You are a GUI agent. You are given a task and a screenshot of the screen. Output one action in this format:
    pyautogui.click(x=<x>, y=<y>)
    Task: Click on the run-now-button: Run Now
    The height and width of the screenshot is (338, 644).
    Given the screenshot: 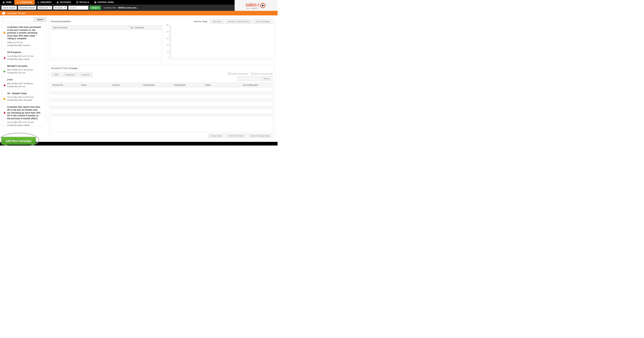 What is the action you would take?
    pyautogui.click(x=217, y=21)
    